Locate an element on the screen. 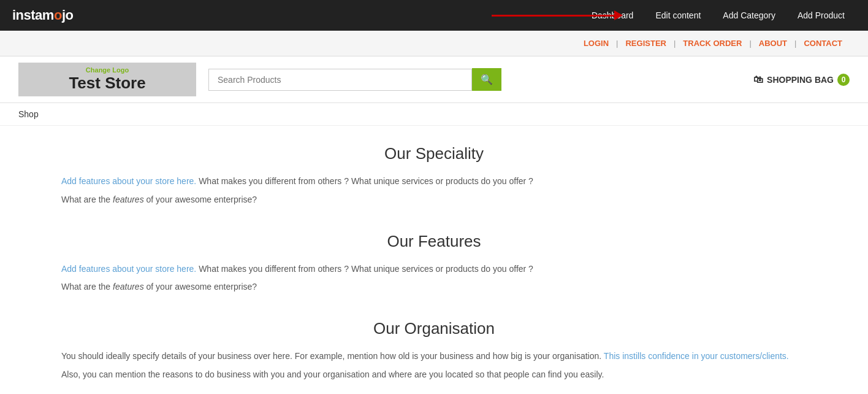  admin-bar-right: Dashboard Edit content Add Category Add … is located at coordinates (718, 15).